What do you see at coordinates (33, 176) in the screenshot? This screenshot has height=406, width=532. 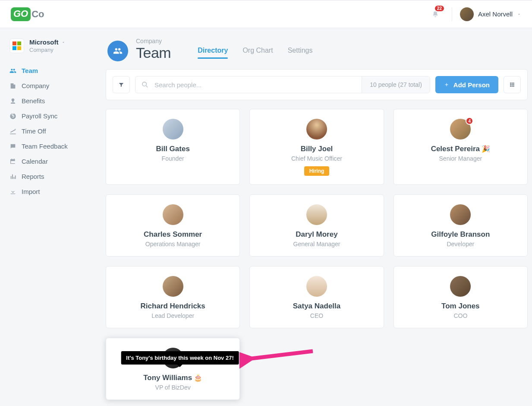 I see `sidebar-item-label: Reports` at bounding box center [33, 176].